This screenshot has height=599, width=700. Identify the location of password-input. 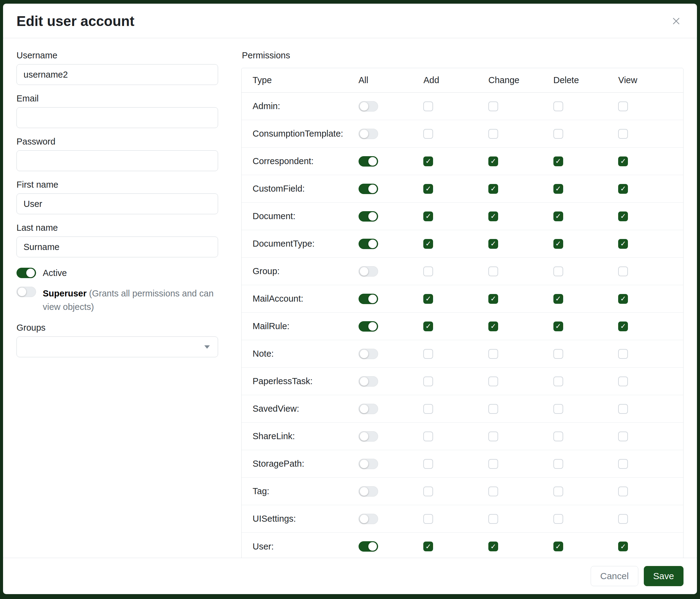
(117, 161).